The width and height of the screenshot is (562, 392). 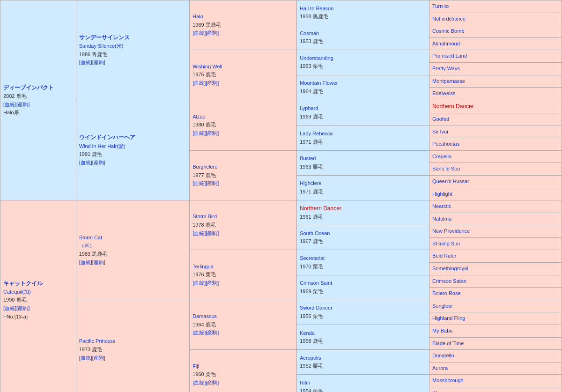 I want to click on mossborough-name: Mossborough, so click(x=448, y=380).